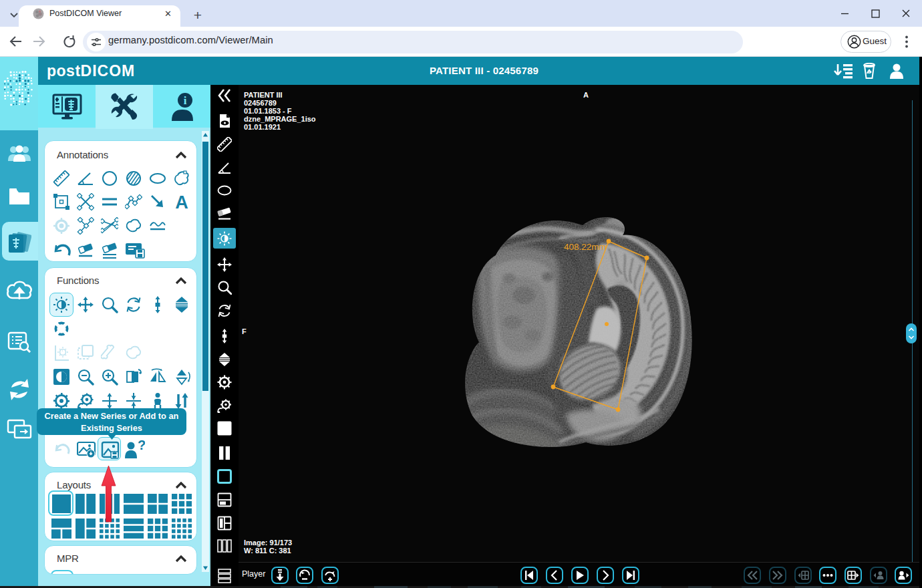 This screenshot has height=588, width=922. What do you see at coordinates (585, 247) in the screenshot?
I see `svg-text: 408.22mm` at bounding box center [585, 247].